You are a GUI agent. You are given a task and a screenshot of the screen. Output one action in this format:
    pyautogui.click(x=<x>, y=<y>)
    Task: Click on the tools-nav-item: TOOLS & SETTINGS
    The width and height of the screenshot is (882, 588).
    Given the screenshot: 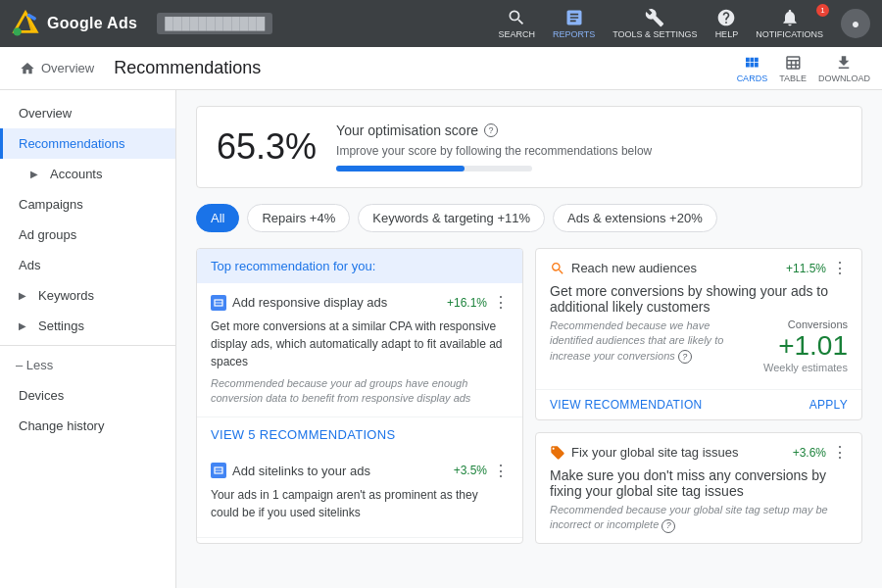 What is the action you would take?
    pyautogui.click(x=655, y=24)
    